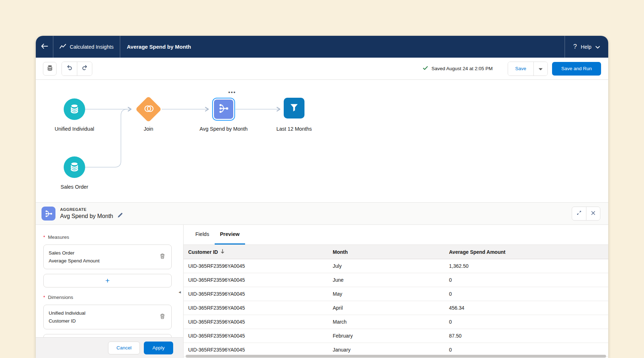  Describe the element at coordinates (541, 69) in the screenshot. I see `dropdown-caret-icon` at that location.